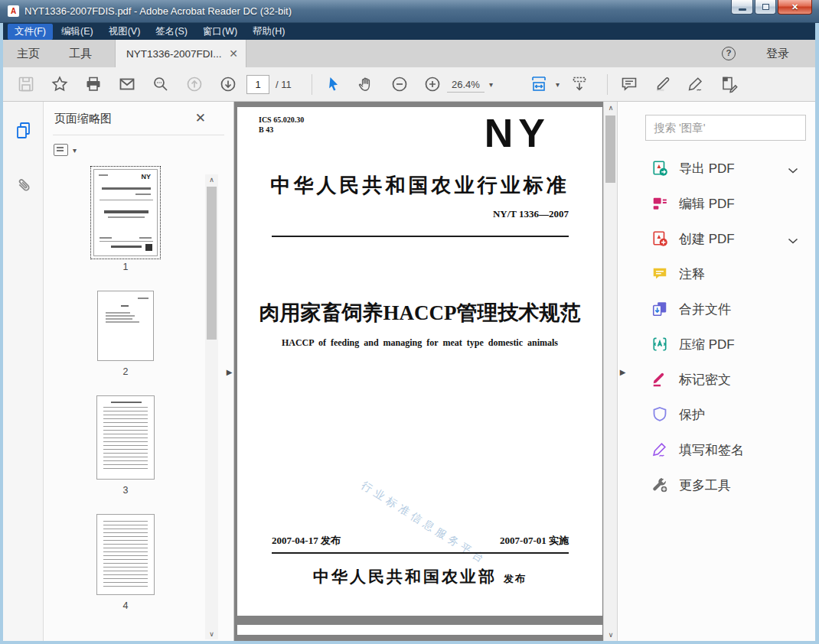 This screenshot has height=644, width=819. Describe the element at coordinates (334, 84) in the screenshot. I see `select-tool-icon` at that location.